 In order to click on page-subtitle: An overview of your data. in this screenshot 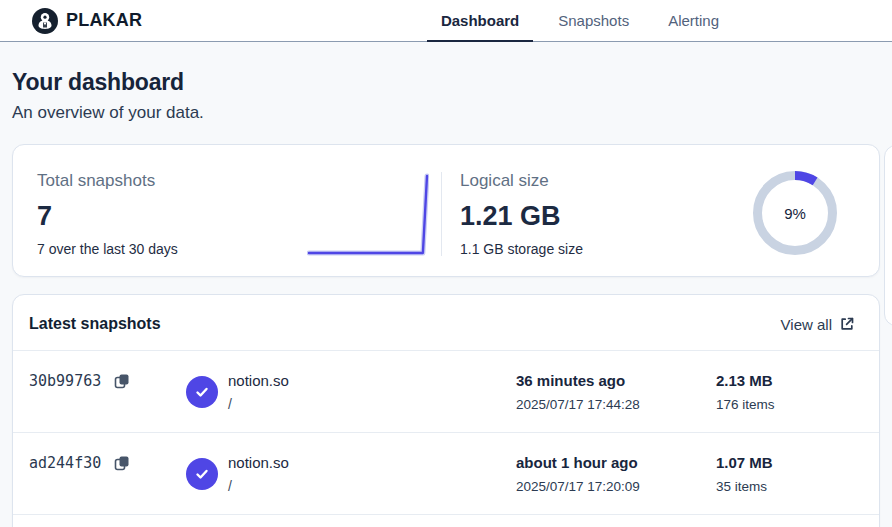, I will do `click(446, 113)`.